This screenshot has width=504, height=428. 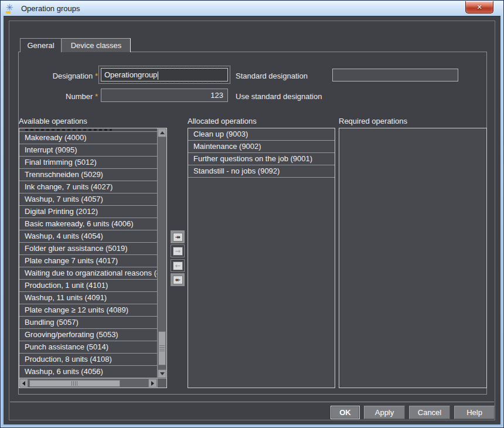 What do you see at coordinates (178, 266) in the screenshot?
I see `move-left-button: ←` at bounding box center [178, 266].